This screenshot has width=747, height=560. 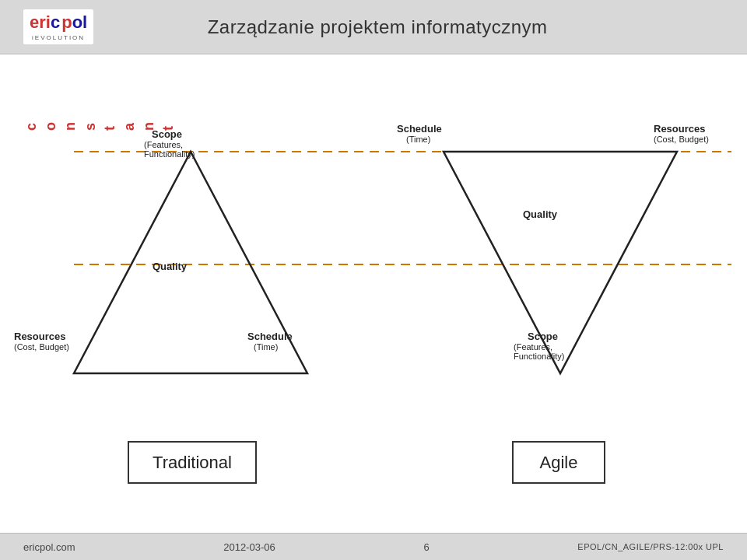 What do you see at coordinates (49, 548) in the screenshot?
I see `footer-left: ericpol.com` at bounding box center [49, 548].